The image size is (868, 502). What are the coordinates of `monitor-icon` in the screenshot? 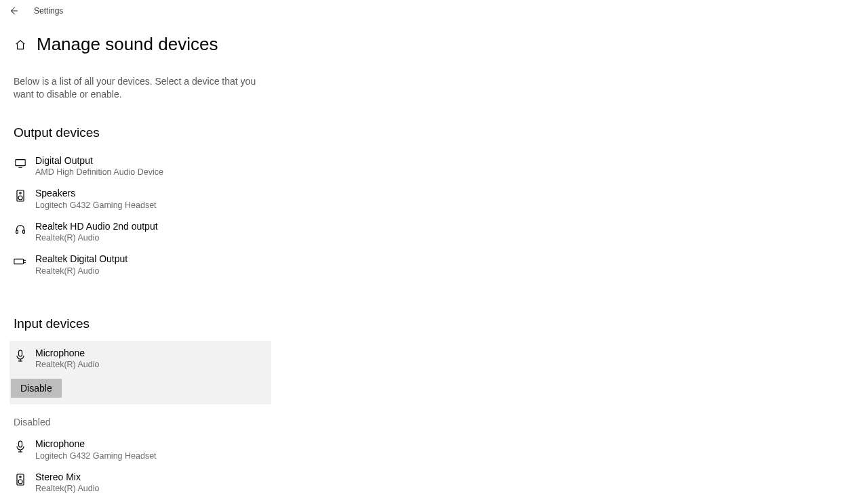 It's located at (20, 163).